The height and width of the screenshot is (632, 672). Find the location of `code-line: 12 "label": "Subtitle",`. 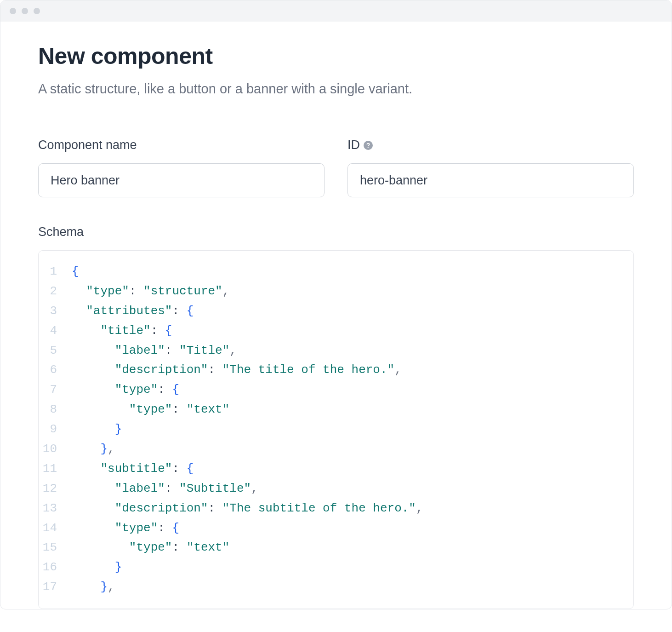

code-line: 12 "label": "Subtitle", is located at coordinates (336, 488).